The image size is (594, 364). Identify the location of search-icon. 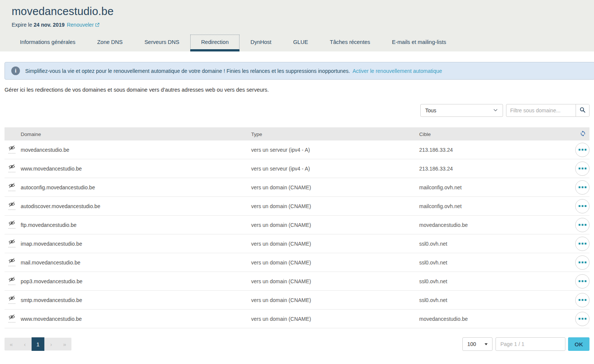
(583, 110).